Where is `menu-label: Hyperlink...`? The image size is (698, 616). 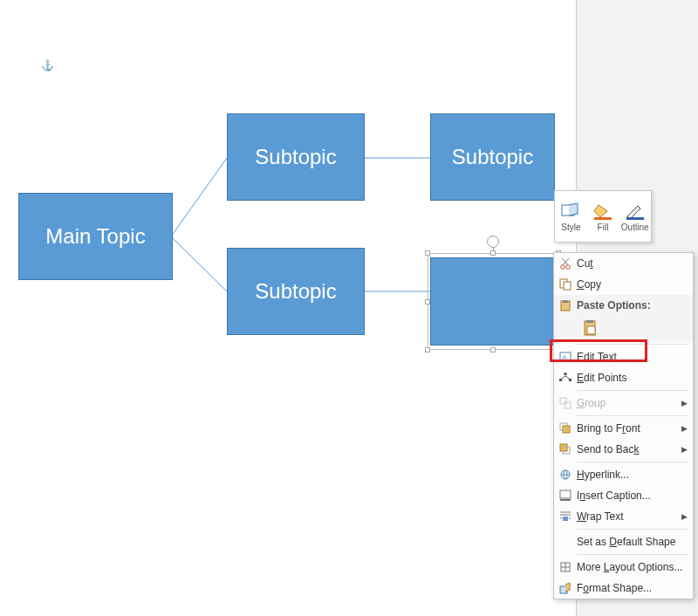 menu-label: Hyperlink... is located at coordinates (635, 475).